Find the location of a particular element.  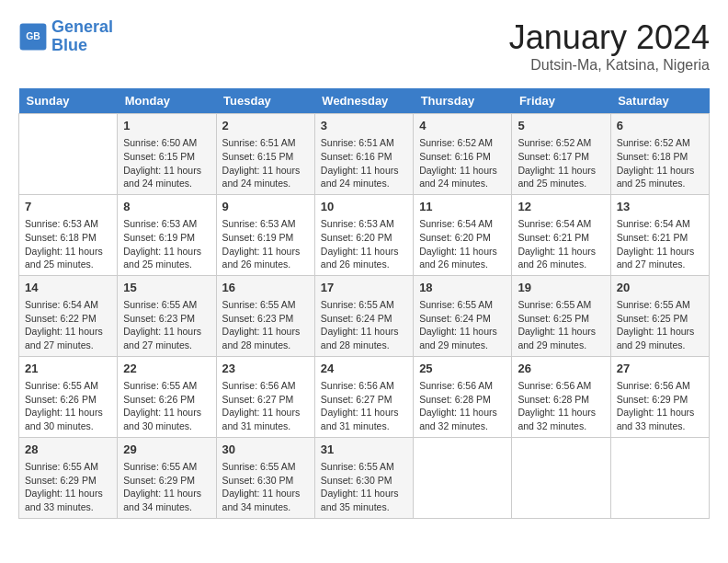

day-cell: 13Sunrise: 6:54 AMSunset: 6:21 PMDayligh… is located at coordinates (660, 235).